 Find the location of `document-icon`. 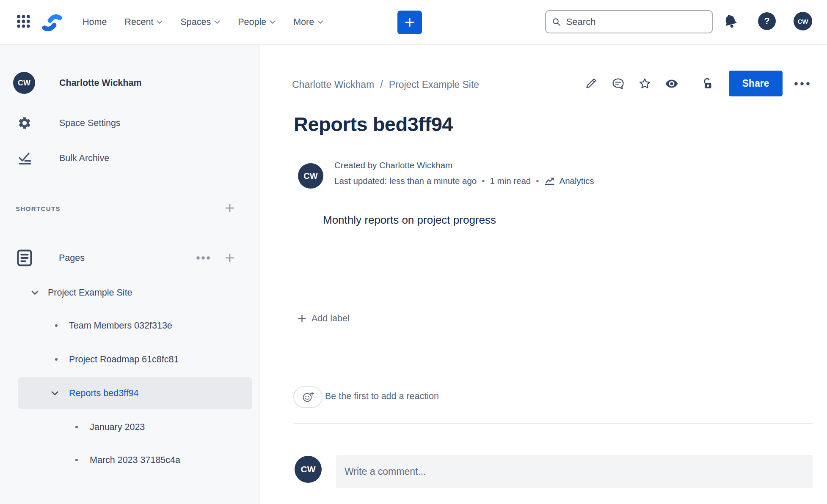

document-icon is located at coordinates (25, 258).